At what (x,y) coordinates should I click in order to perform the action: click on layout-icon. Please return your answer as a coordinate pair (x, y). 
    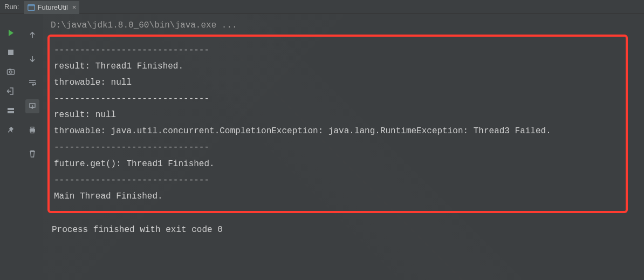
    Looking at the image, I should click on (11, 111).